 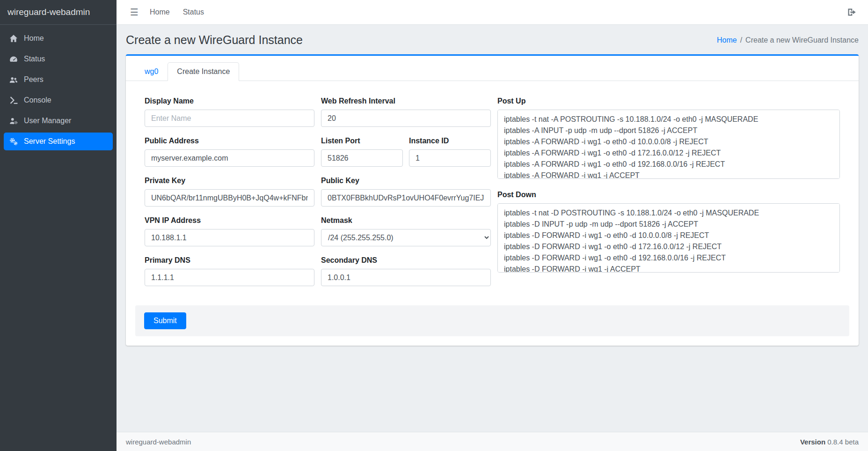 I want to click on sidebar: wireguard-webadmin Home Status Peers Con…, so click(x=58, y=226).